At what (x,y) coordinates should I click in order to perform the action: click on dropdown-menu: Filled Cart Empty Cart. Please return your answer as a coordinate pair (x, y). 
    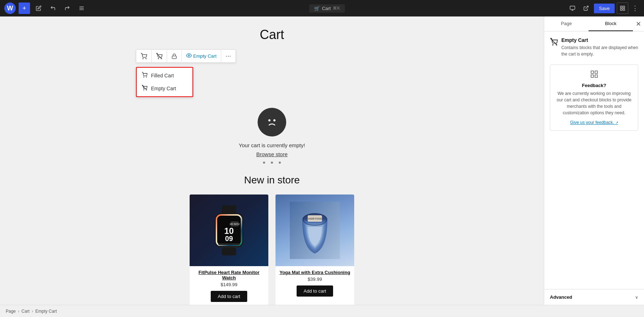
    Looking at the image, I should click on (165, 82).